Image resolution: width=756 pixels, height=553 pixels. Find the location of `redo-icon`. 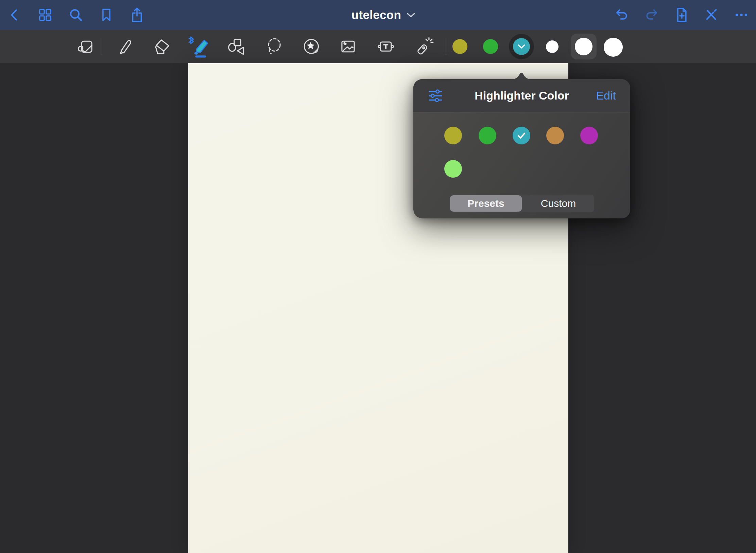

redo-icon is located at coordinates (652, 15).